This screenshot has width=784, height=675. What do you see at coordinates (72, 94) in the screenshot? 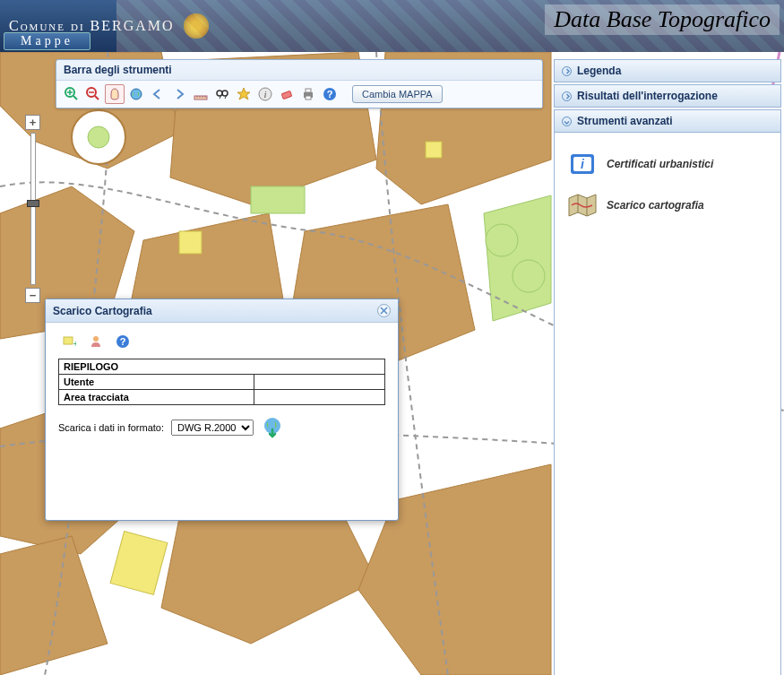
I see `zoom-in-button` at bounding box center [72, 94].